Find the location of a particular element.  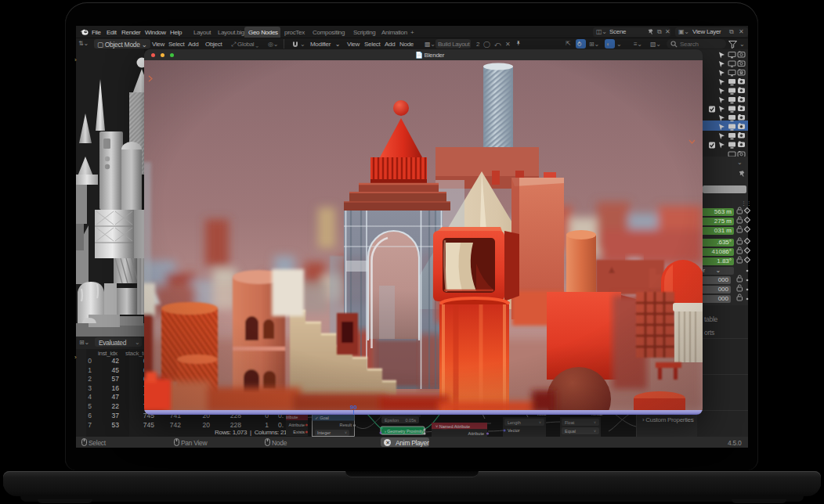

svg-text: Vector is located at coordinates (514, 430).